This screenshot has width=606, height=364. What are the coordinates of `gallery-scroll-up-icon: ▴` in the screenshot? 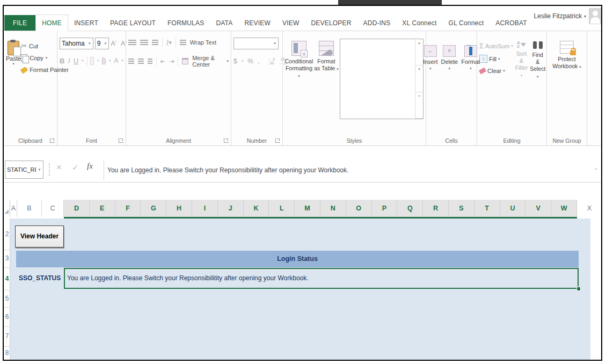 It's located at (419, 53).